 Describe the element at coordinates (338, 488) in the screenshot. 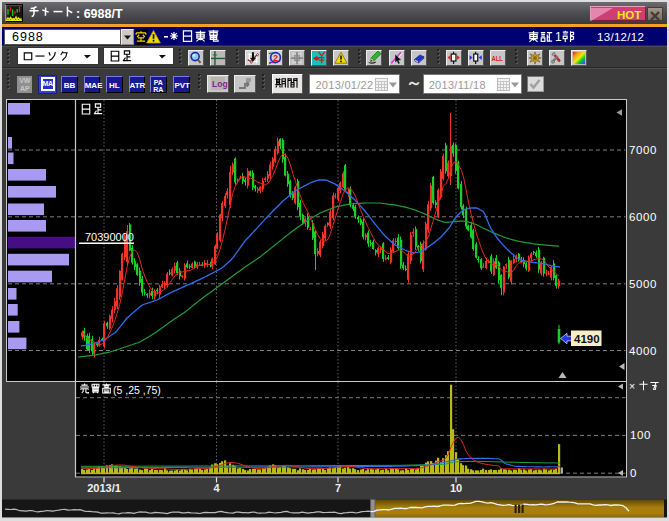

I see `svg-text: 7` at that location.